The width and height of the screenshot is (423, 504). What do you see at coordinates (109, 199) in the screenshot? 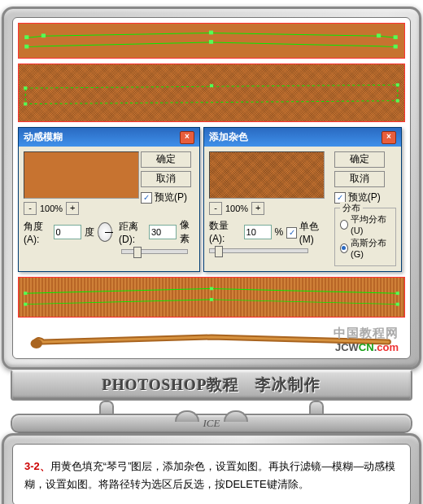
I see `motion-blur-dialog: 动感模糊 × 确定 取消 ✓ 预览(P) - 100` at bounding box center [109, 199].